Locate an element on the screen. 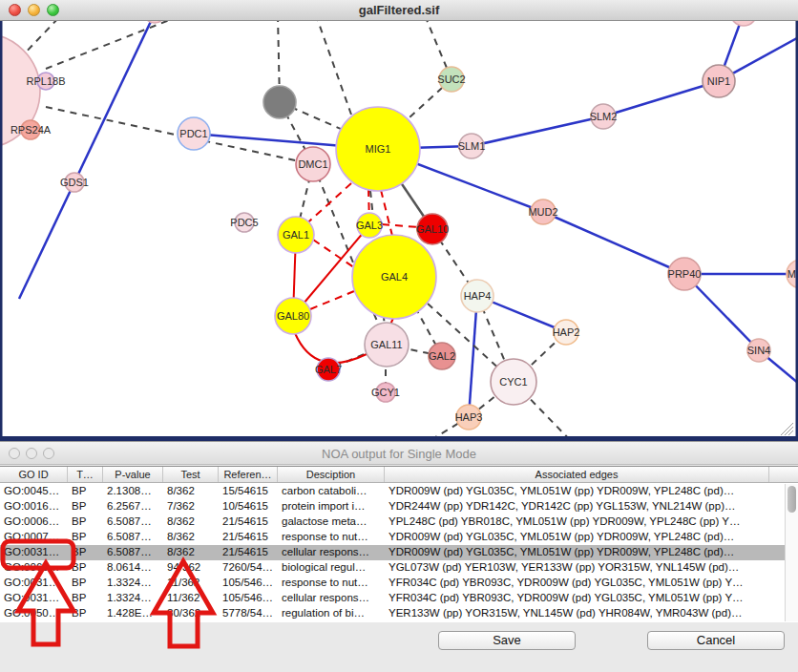 Image resolution: width=798 pixels, height=672 pixels. table-row: GO:0016…BP6.2567…7/36210/54615protein im… is located at coordinates (399, 507).